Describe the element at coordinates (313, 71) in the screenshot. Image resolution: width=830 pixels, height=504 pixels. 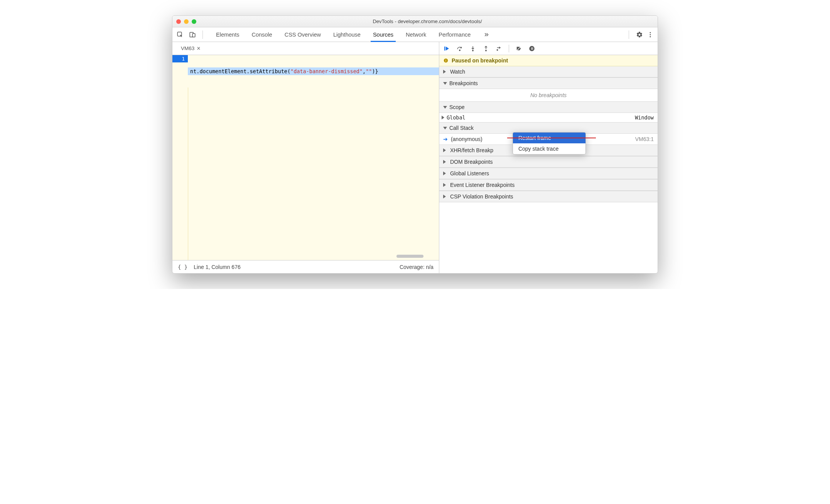
I see `code-line: nt.documentElement.setAttribute("data-ba…` at that location.